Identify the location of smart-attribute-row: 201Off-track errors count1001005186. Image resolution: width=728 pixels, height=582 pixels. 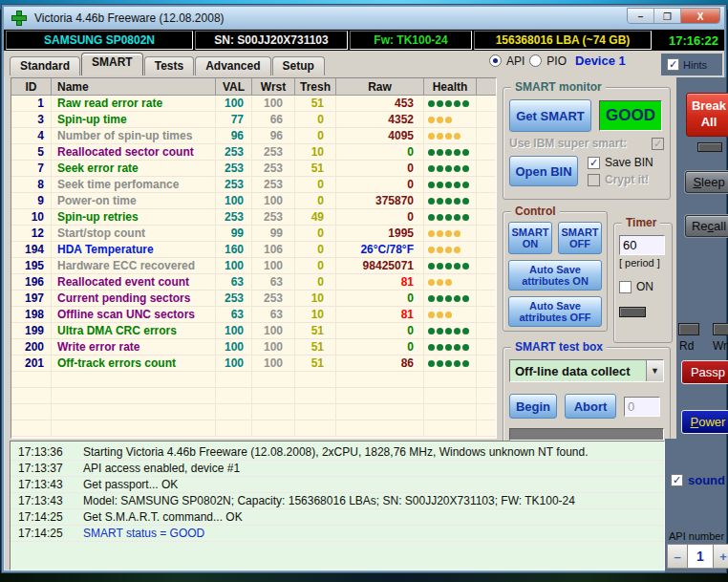
(254, 363).